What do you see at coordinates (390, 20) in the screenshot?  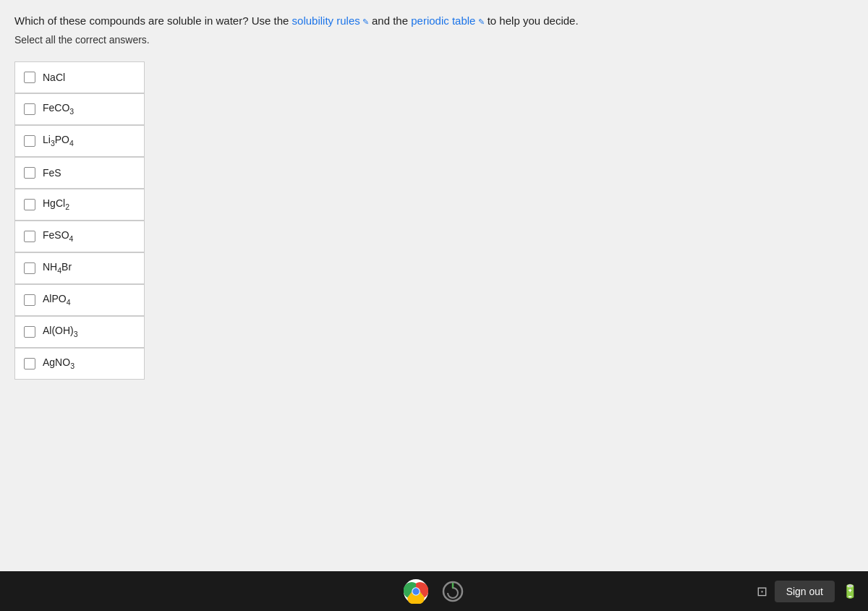 I see `question-text-middle: and the` at bounding box center [390, 20].